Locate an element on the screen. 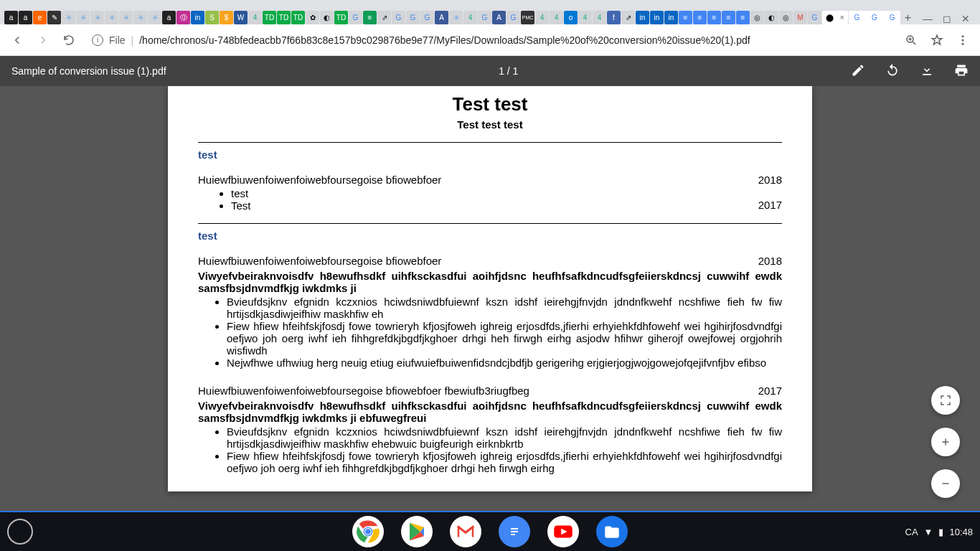 This screenshot has width=980, height=551. tab-favicon: M is located at coordinates (801, 17).